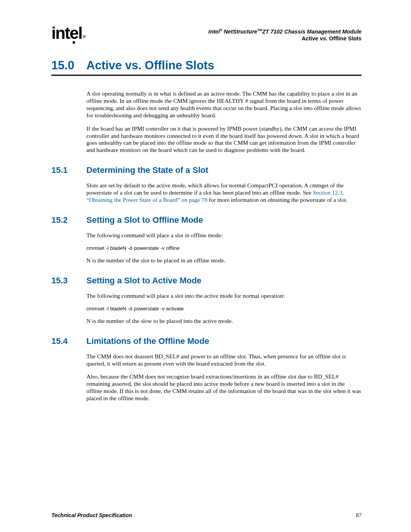  What do you see at coordinates (148, 341) in the screenshot?
I see `section-title: Limitations of the Offline Mode` at bounding box center [148, 341].